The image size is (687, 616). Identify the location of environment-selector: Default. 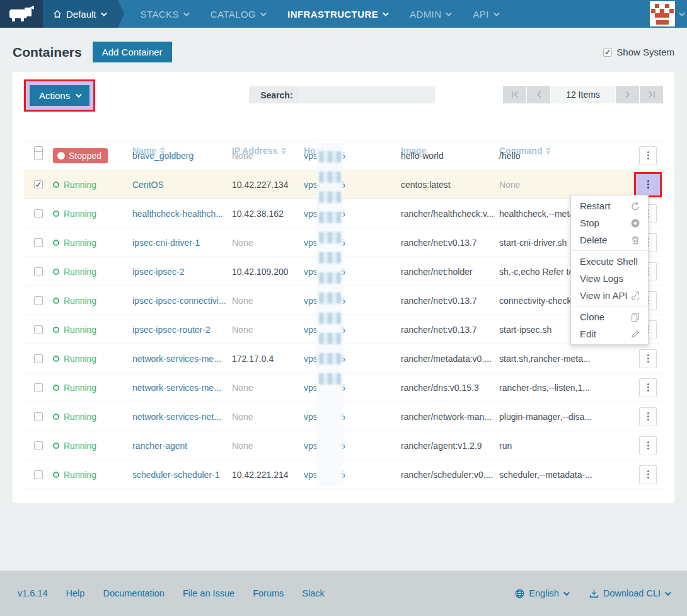
(81, 14).